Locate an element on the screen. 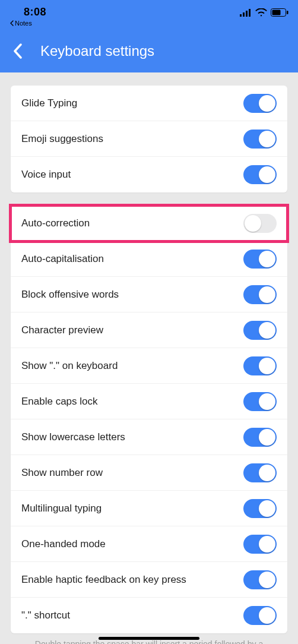 The width and height of the screenshot is (298, 644). toggle-period-shortcut is located at coordinates (260, 615).